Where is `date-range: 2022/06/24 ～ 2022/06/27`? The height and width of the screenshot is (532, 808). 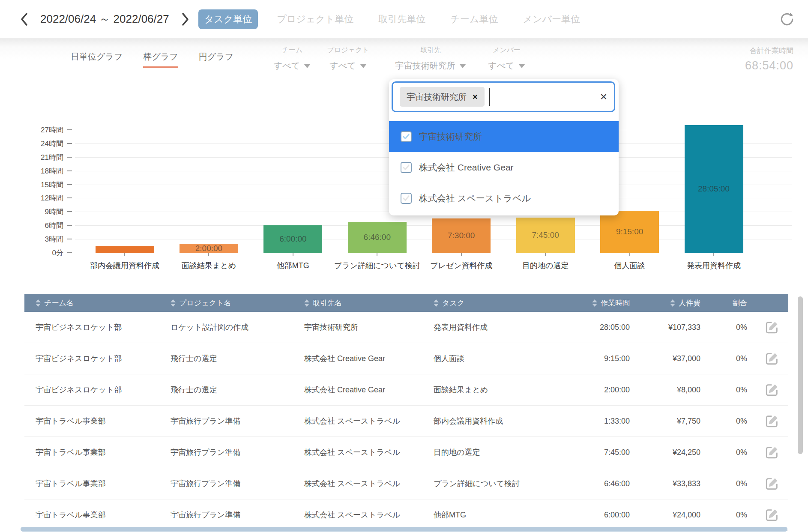 date-range: 2022/06/24 ～ 2022/06/27 is located at coordinates (105, 19).